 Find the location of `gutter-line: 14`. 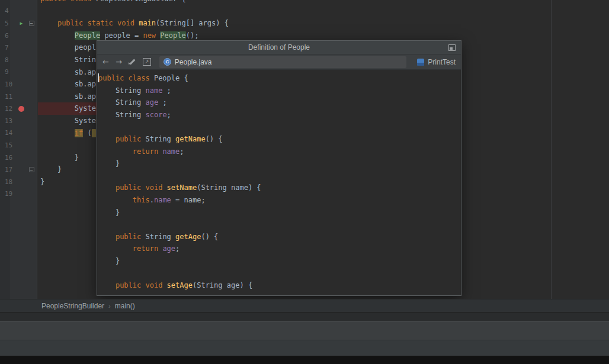

gutter-line: 14 is located at coordinates (19, 134).